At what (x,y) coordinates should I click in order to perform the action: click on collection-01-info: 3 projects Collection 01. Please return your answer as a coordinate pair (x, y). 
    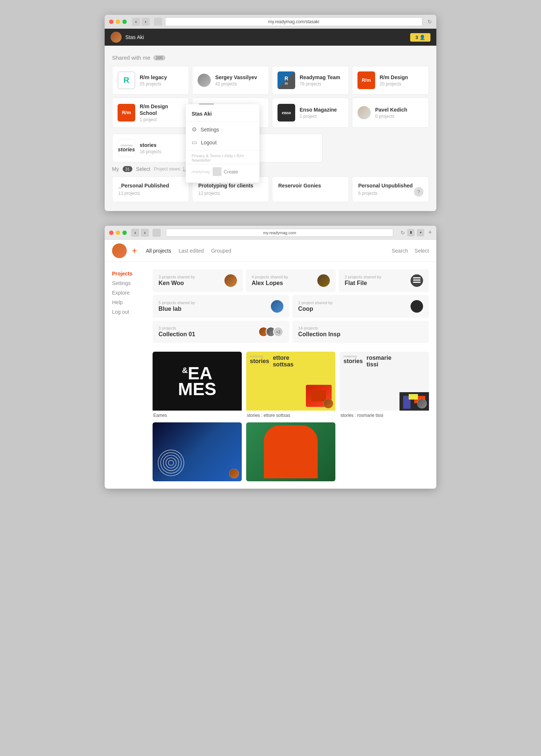
    Looking at the image, I should click on (177, 332).